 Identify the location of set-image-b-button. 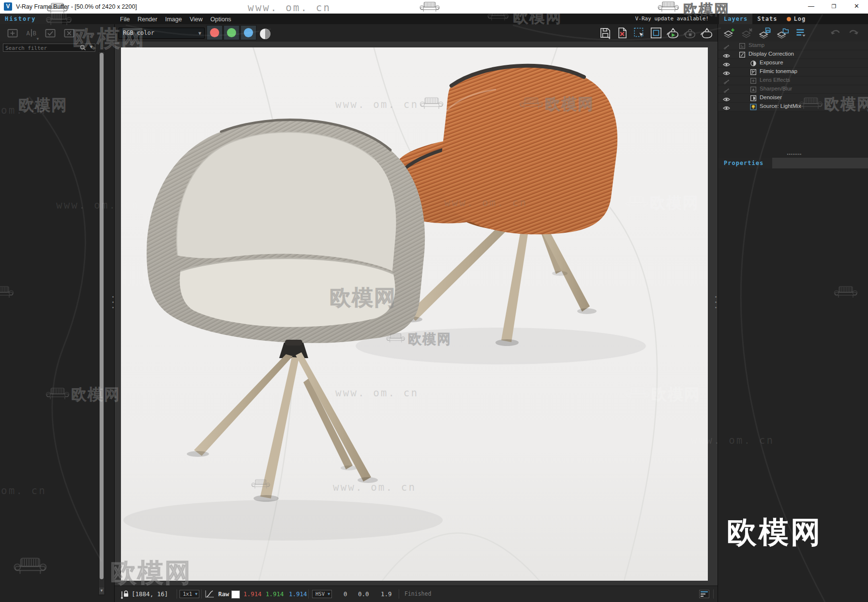
(69, 33).